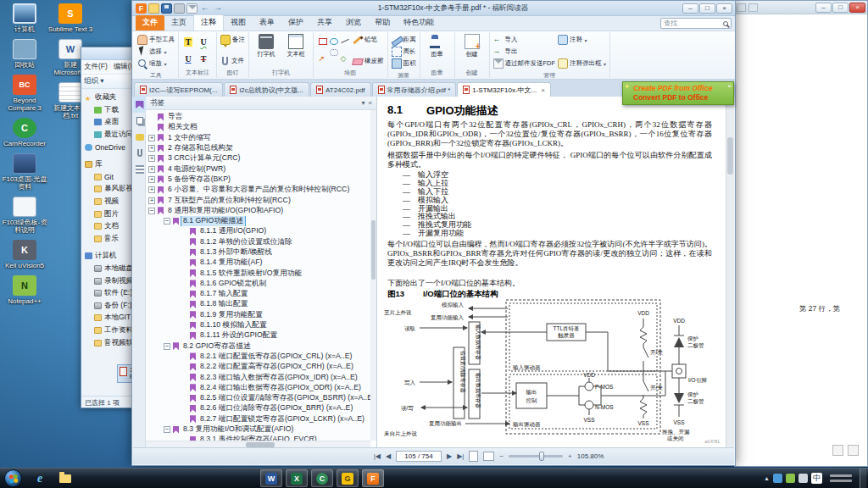 The image size is (868, 488). What do you see at coordinates (353, 23) in the screenshot?
I see `ribbon-tab: 浏览` at bounding box center [353, 23].